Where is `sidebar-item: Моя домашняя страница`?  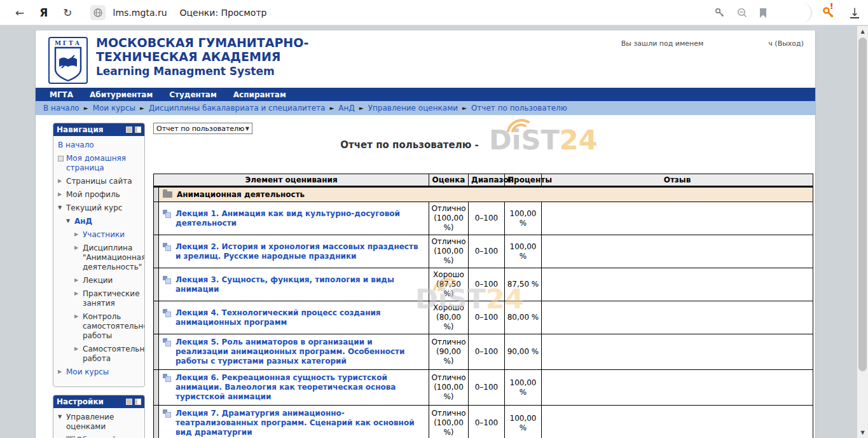 sidebar-item: Моя домашняя страница is located at coordinates (100, 163).